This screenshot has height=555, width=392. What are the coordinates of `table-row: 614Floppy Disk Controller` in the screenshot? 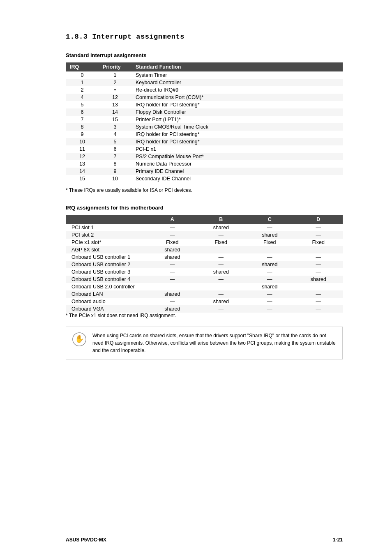 It's located at (204, 112).